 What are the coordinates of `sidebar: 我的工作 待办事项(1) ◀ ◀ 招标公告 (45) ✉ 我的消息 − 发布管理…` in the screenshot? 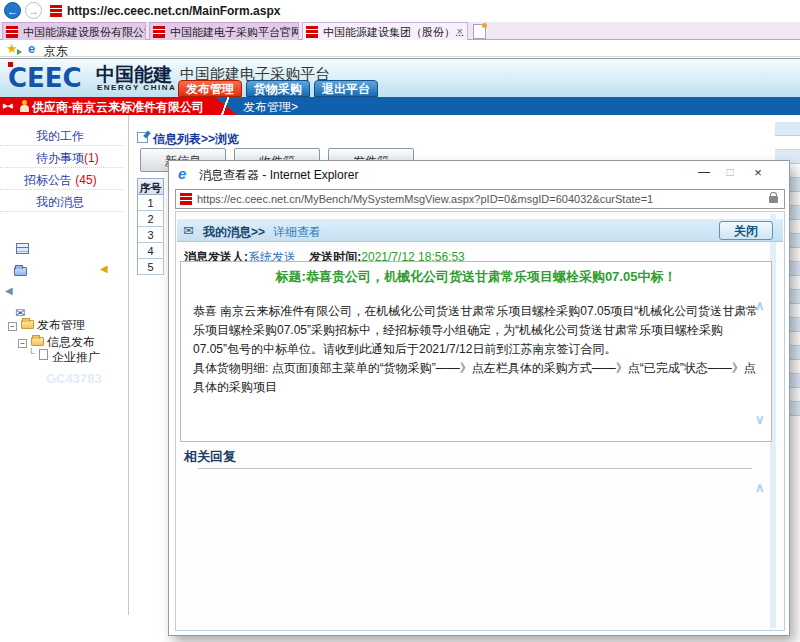 It's located at (64, 365).